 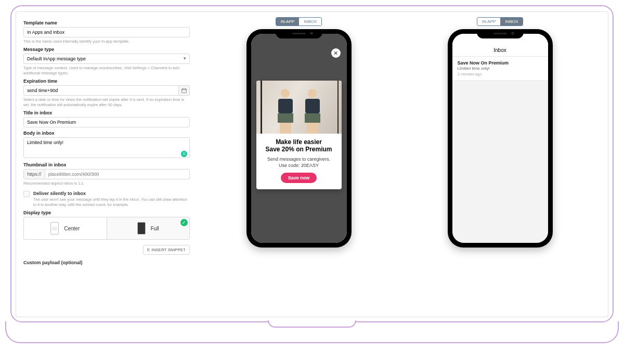 What do you see at coordinates (500, 69) in the screenshot?
I see `inbox-item: Save Now On Premium Limited time only! 2…` at bounding box center [500, 69].